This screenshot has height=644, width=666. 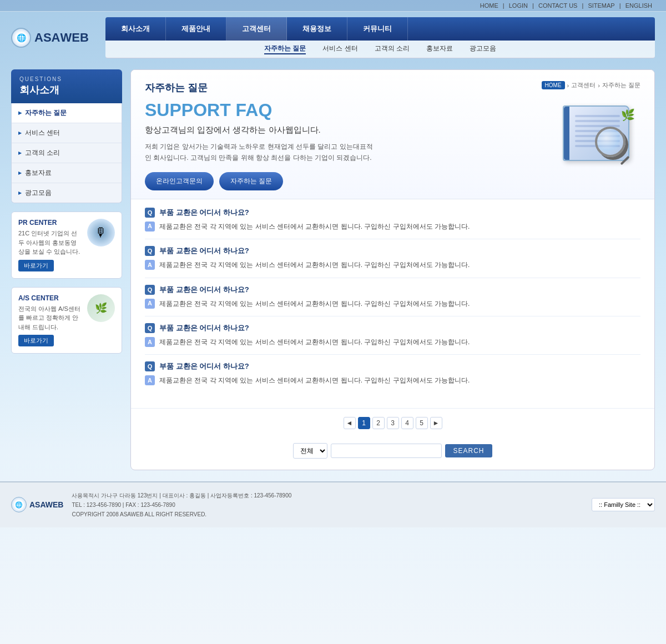 I want to click on nav-item-products: 제품안내, so click(x=196, y=29).